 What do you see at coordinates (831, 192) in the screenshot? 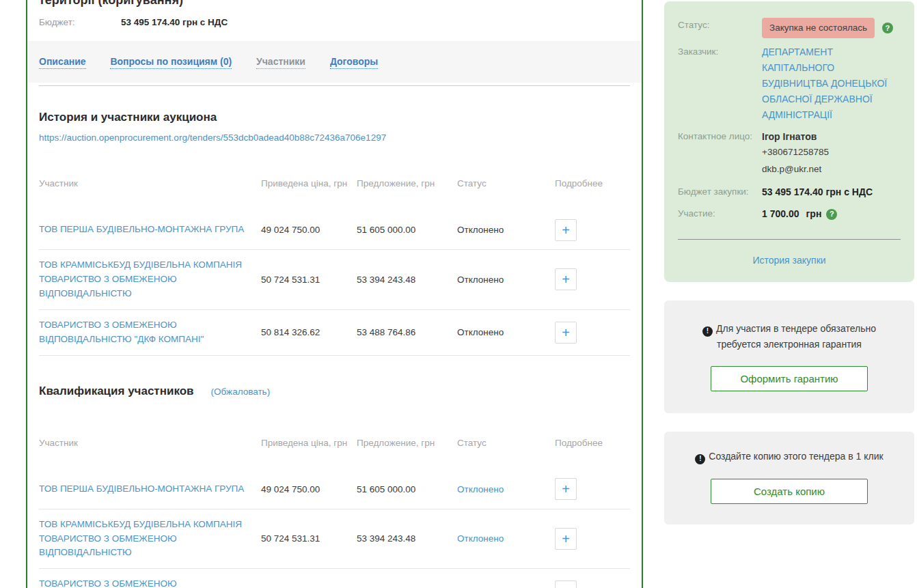
I see `purchase-budget-value: 53 495 174.40 грн с НДС` at bounding box center [831, 192].